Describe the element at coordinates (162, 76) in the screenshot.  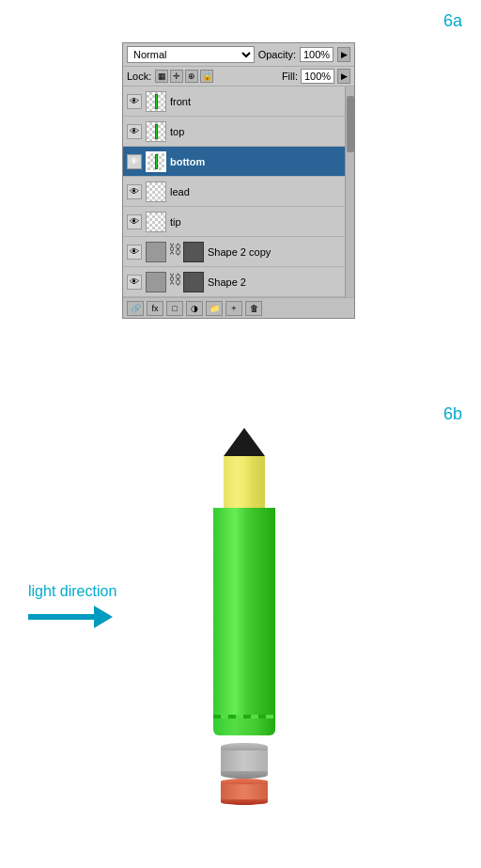
I see `lock-icon-pixels: ▦` at that location.